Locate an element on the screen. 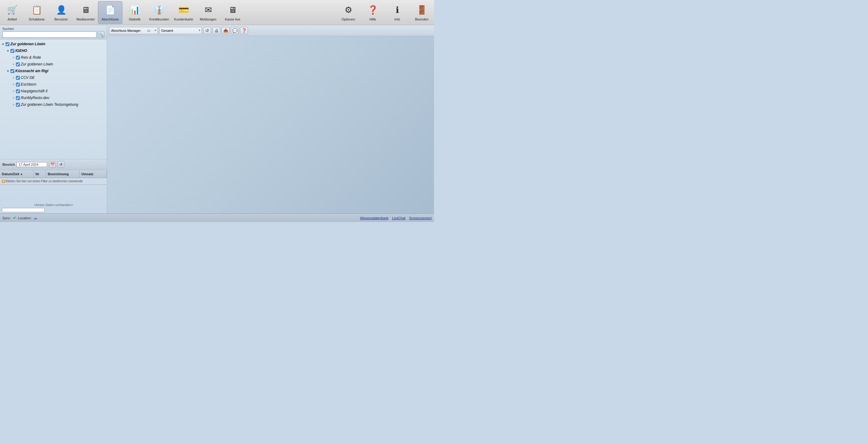 Image resolution: width=868 pixels, height=444 pixels. tree-checkbox-hauptgeschaft is located at coordinates (18, 91).